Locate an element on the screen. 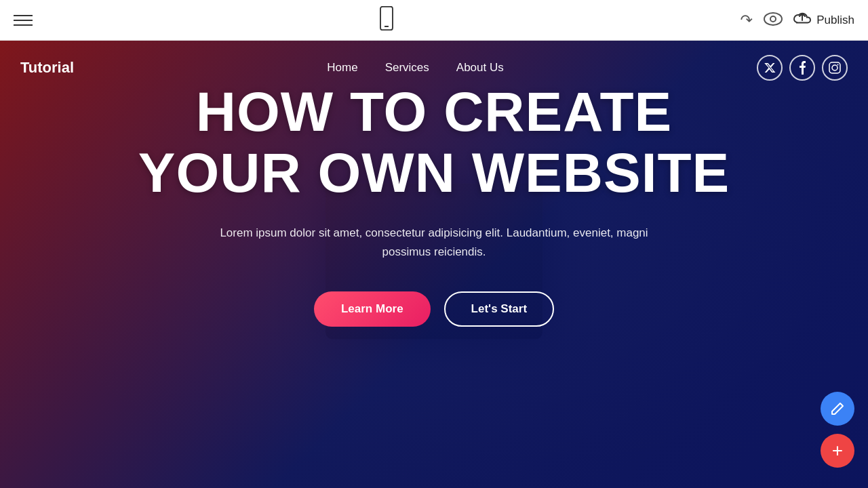 Image resolution: width=868 pixels, height=488 pixels. undo-icon: ↶ is located at coordinates (747, 20).